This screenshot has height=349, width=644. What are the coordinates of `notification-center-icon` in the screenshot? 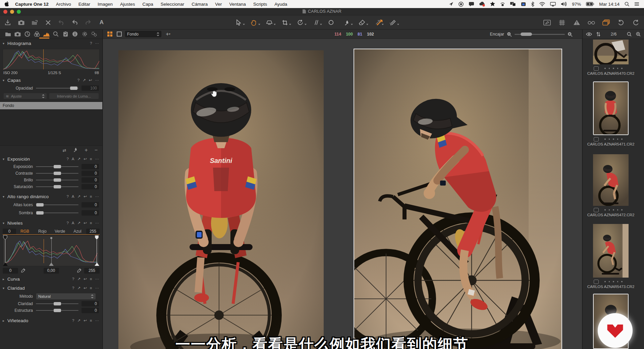 It's located at (637, 4).